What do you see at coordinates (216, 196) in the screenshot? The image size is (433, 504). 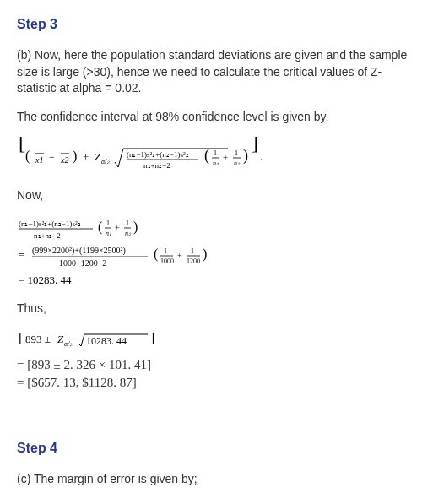 I see `now-label: Now,` at bounding box center [216, 196].